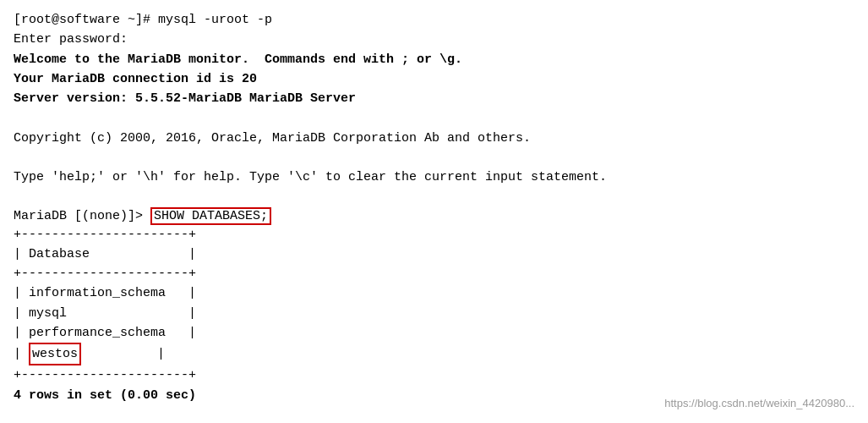 The height and width of the screenshot is (423, 868). I want to click on pipe-prefix: |, so click(21, 354).